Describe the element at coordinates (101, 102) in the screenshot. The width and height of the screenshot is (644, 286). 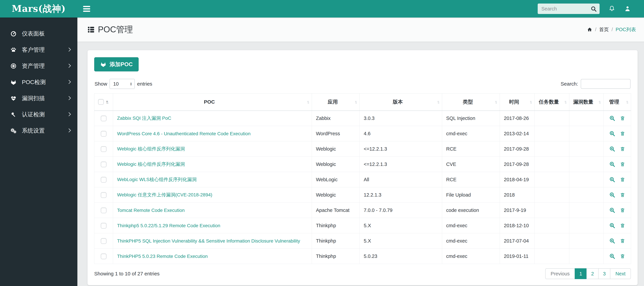
I see `select-all-checkbox` at that location.